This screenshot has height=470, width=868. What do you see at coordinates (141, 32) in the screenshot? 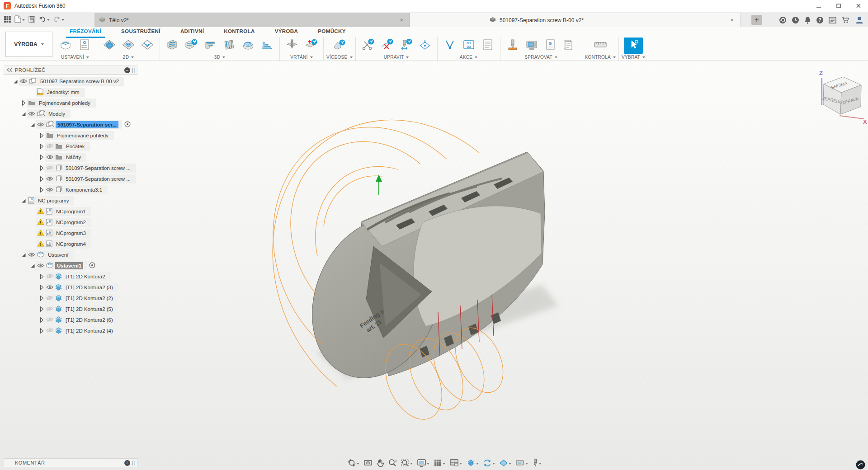
I see `ribbon-tab-soustružení: SOUSTRUŽENÍ` at bounding box center [141, 32].